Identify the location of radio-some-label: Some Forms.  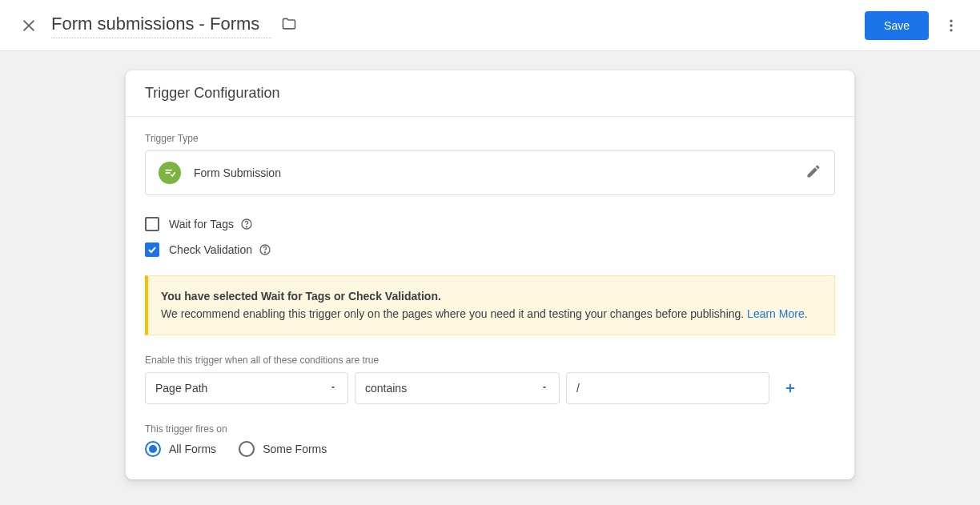
(295, 449).